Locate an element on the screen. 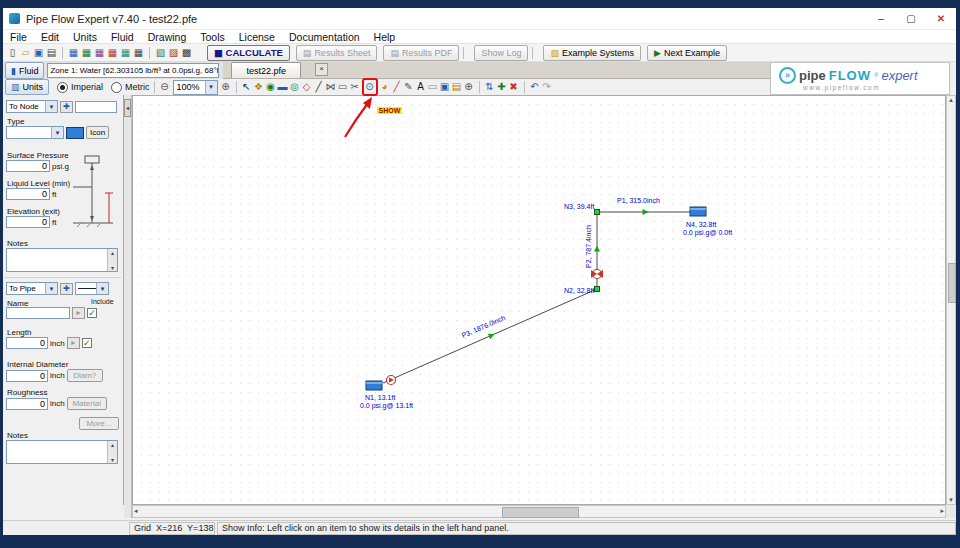 Image resolution: width=960 pixels, height=548 pixels. fitting-results-grid-icon: ▦ is located at coordinates (112, 53).